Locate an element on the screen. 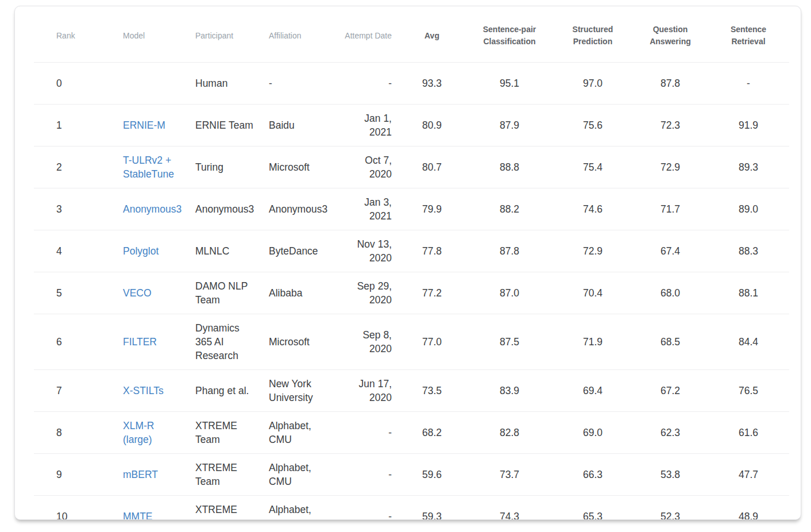 This screenshot has height=532, width=811. participant-cell: Phang et al. is located at coordinates (226, 391).